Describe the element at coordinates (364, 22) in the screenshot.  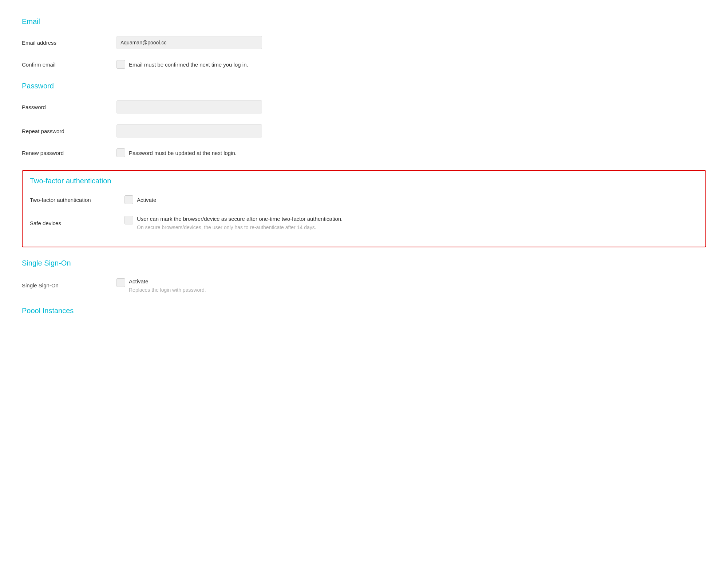
I see `email-section-title: Email` at that location.